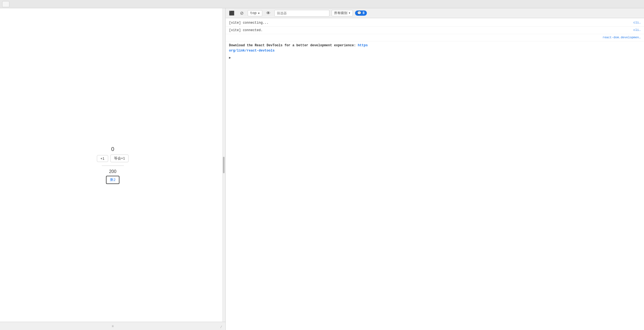 This screenshot has height=330, width=644. What do you see at coordinates (435, 13) in the screenshot?
I see `devtools-toolbar: ⬛ ⊘ top ▾ 👁 所有级别 ▾ 💬 8` at bounding box center [435, 13].